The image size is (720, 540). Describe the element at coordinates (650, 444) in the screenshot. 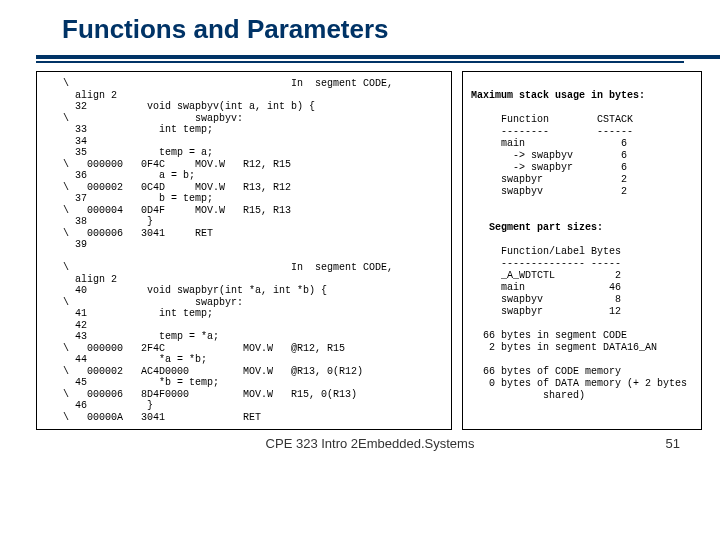

I see `page-number: 51` at that location.